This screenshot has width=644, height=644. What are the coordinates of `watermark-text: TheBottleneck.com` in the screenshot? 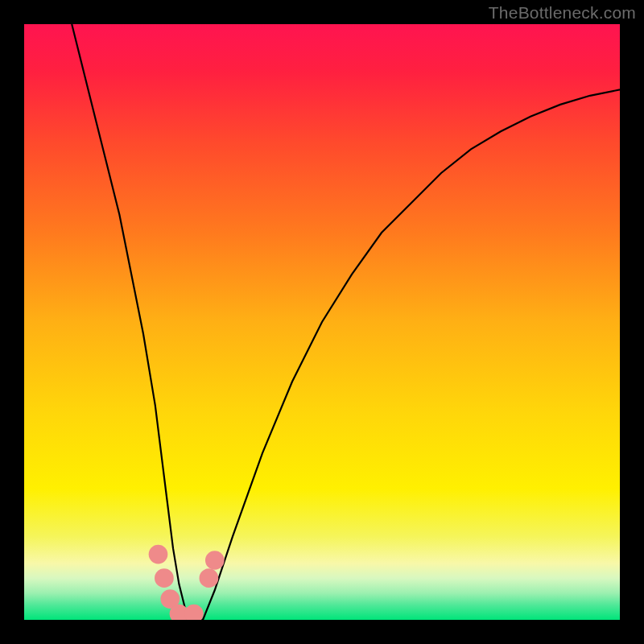 It's located at (562, 13).